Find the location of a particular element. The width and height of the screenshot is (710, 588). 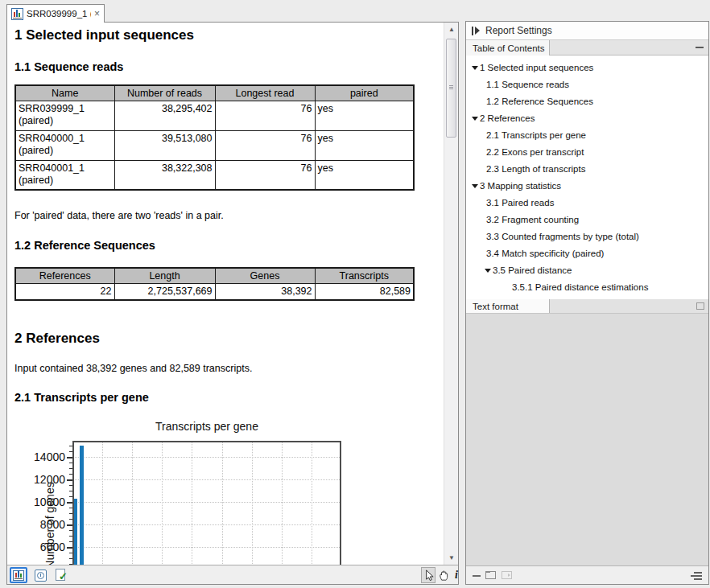

cell-name: SRR040001_1(paired) is located at coordinates (64, 175).